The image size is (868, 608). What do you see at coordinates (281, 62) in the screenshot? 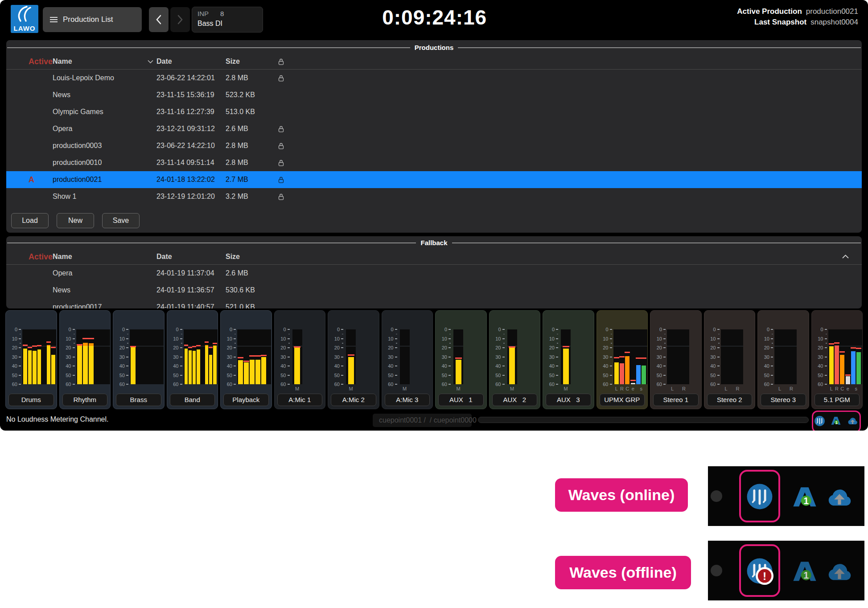
I see `col-lock-icon` at bounding box center [281, 62].